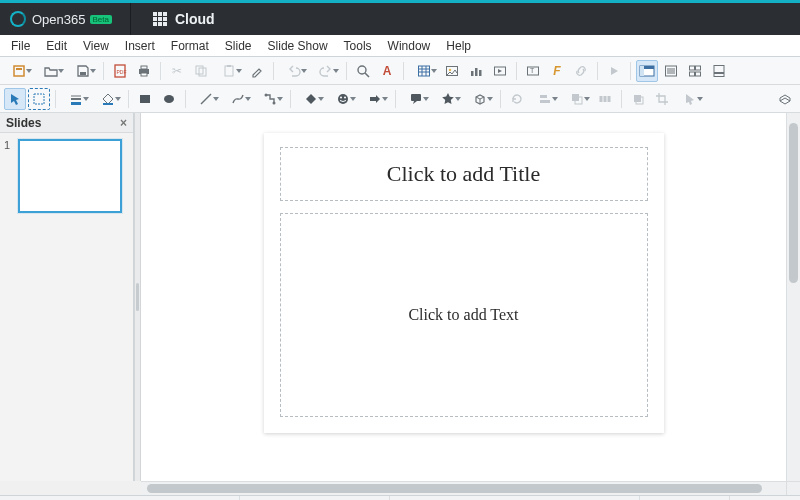 This screenshot has width=800, height=500. What do you see at coordinates (363, 71) in the screenshot?
I see `find-replace-button` at bounding box center [363, 71].